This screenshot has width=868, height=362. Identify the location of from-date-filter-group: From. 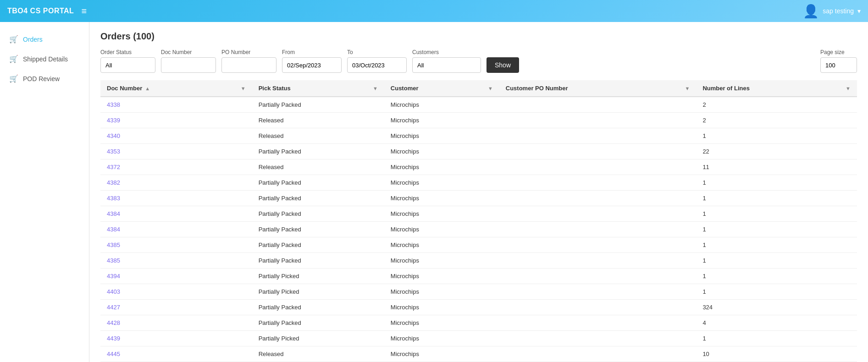
(312, 61).